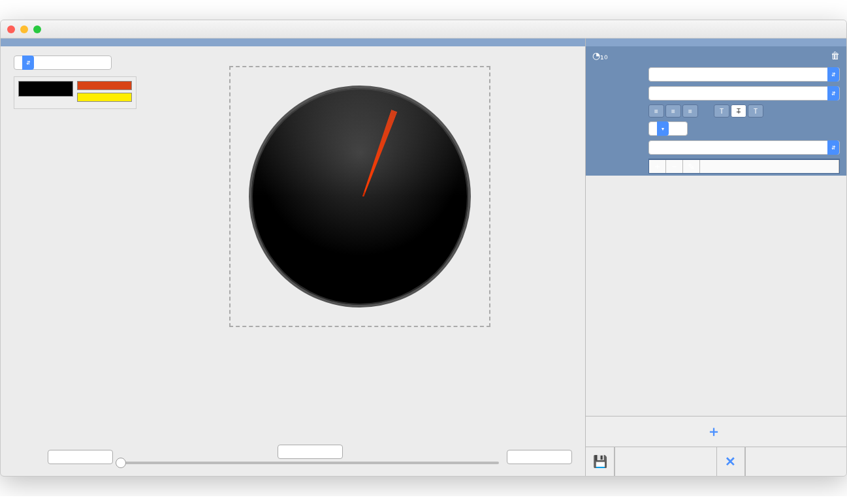  What do you see at coordinates (730, 462) in the screenshot?
I see `close-icon: ✕` at bounding box center [730, 462].